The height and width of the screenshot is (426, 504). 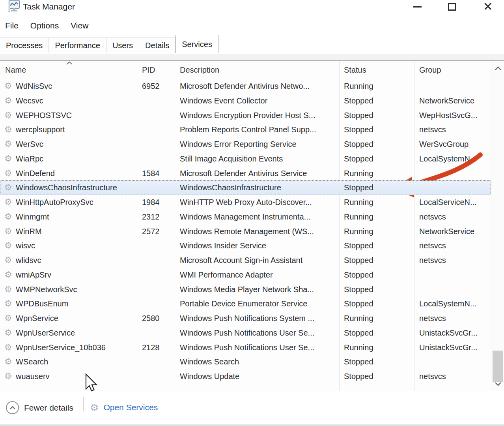 What do you see at coordinates (28, 261) in the screenshot?
I see `cell-name: wlidsvc` at bounding box center [28, 261].